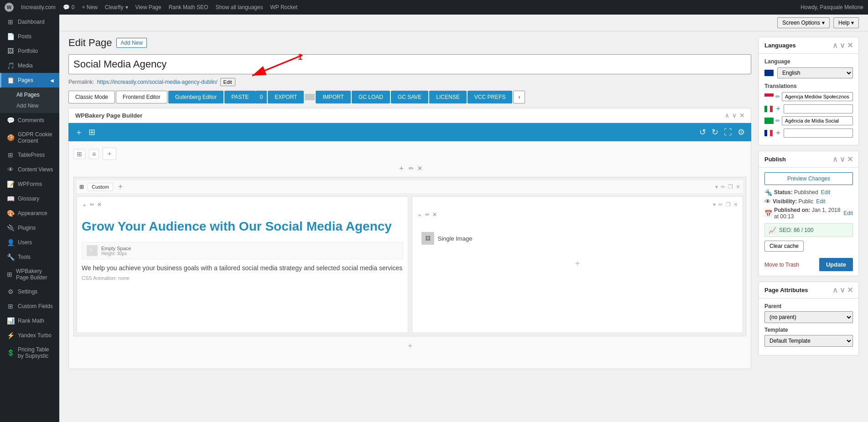  What do you see at coordinates (809, 290) in the screenshot?
I see `page-attributes-header: Page Attributes ∧ ∨ ✕` at bounding box center [809, 290].